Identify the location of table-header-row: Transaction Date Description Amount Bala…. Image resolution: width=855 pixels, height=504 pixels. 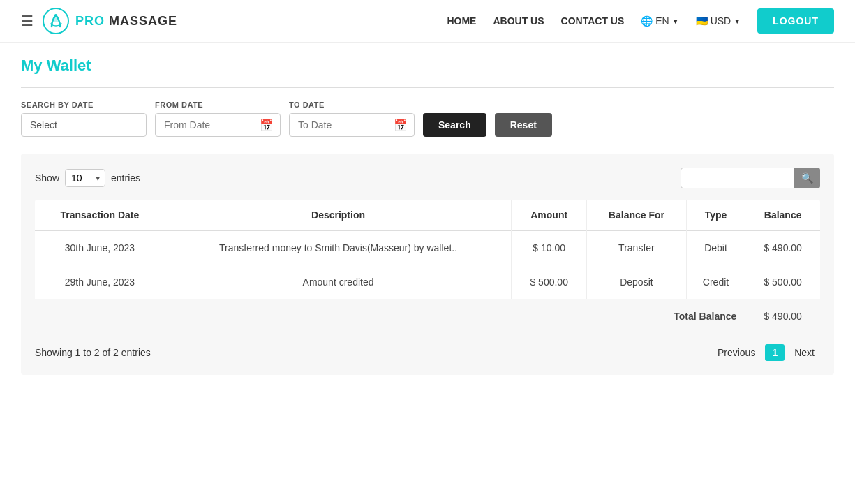
(427, 215).